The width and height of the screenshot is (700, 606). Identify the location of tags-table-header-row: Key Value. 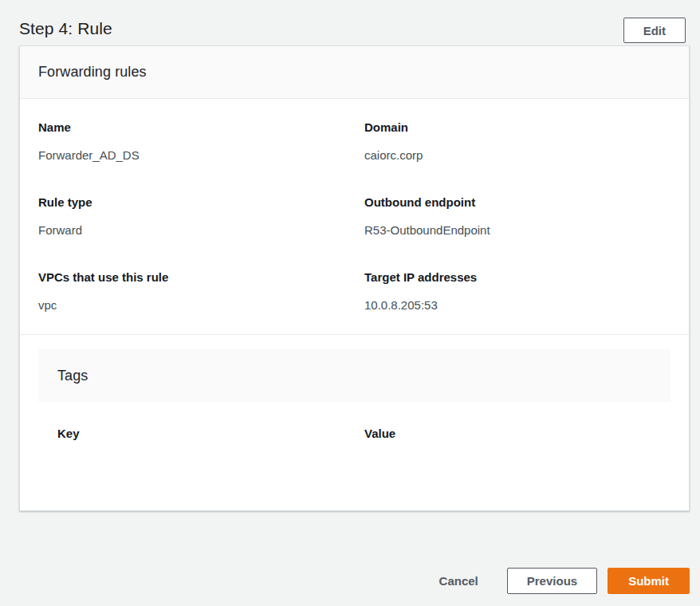
(354, 434).